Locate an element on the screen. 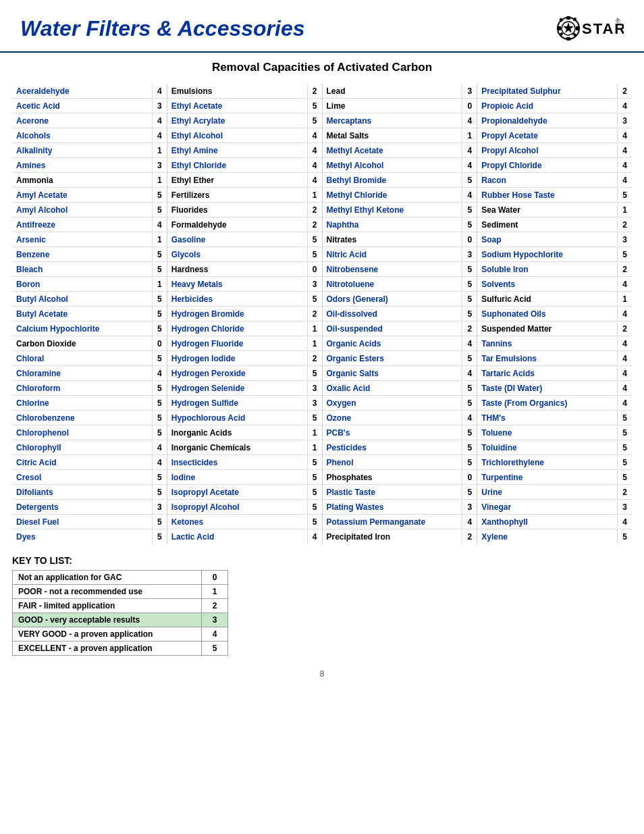  table-row: Chlorobenzene5 is located at coordinates (89, 418).